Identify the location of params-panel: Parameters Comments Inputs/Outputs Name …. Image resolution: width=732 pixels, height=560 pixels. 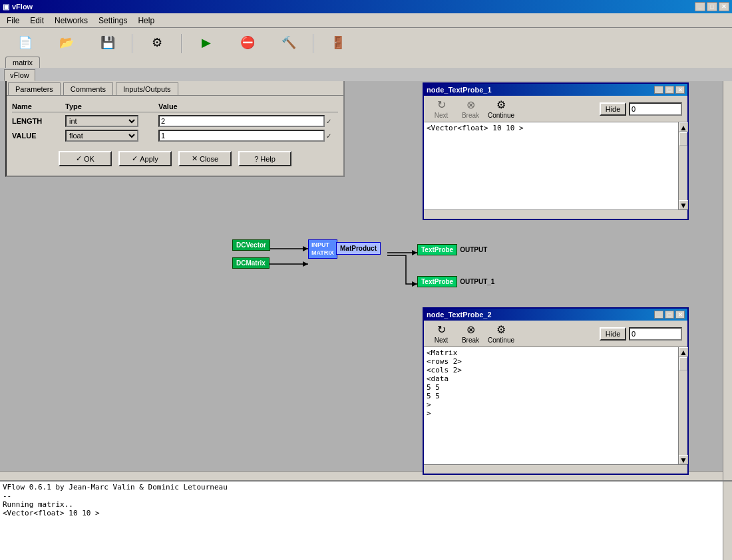
(175, 128).